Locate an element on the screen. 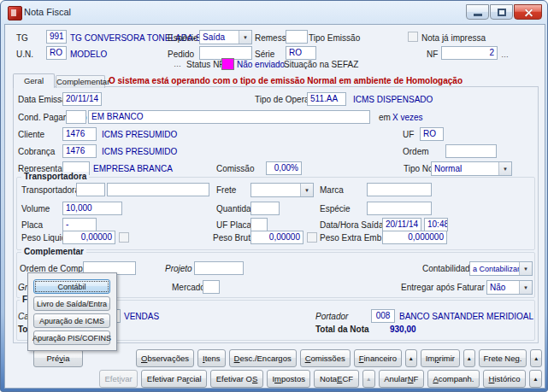 Image resolution: width=548 pixels, height=392 pixels. title-bar: Nota Fiscal is located at coordinates (274, 12).